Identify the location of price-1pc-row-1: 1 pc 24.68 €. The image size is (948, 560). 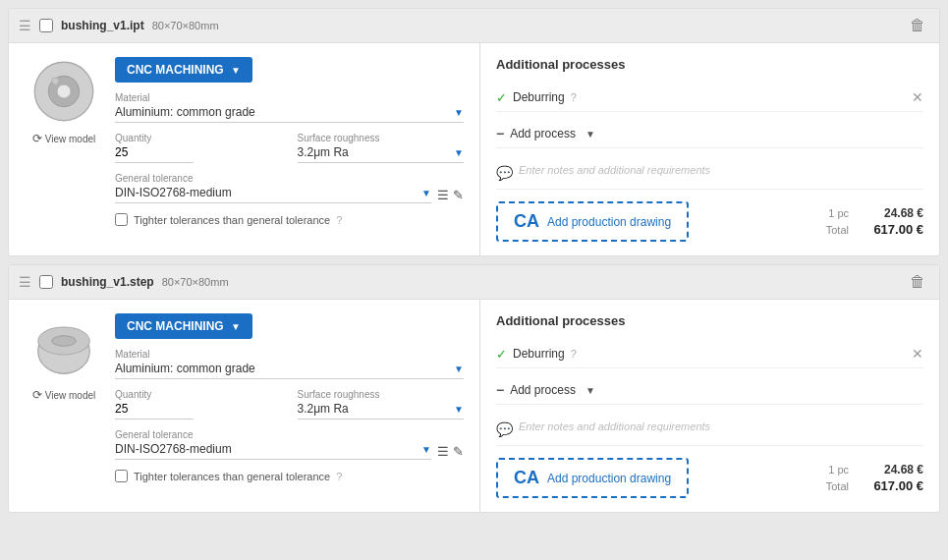
(876, 213).